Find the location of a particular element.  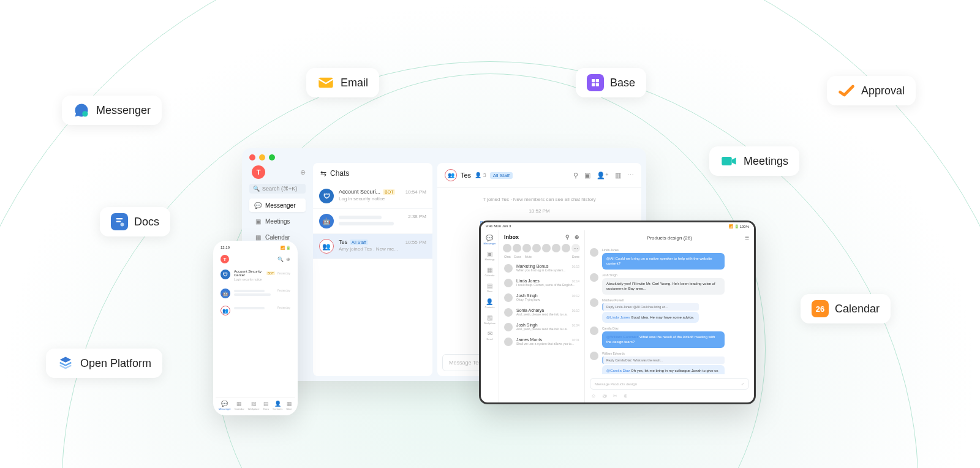

chat-row: 🛡 Account Security Center BOT Yesterday … is located at coordinates (255, 276).